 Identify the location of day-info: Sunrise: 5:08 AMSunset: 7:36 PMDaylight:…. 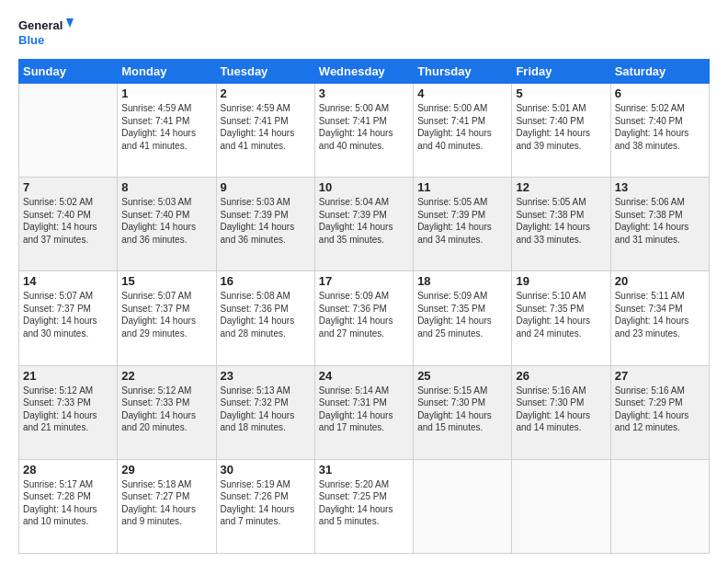
(266, 315).